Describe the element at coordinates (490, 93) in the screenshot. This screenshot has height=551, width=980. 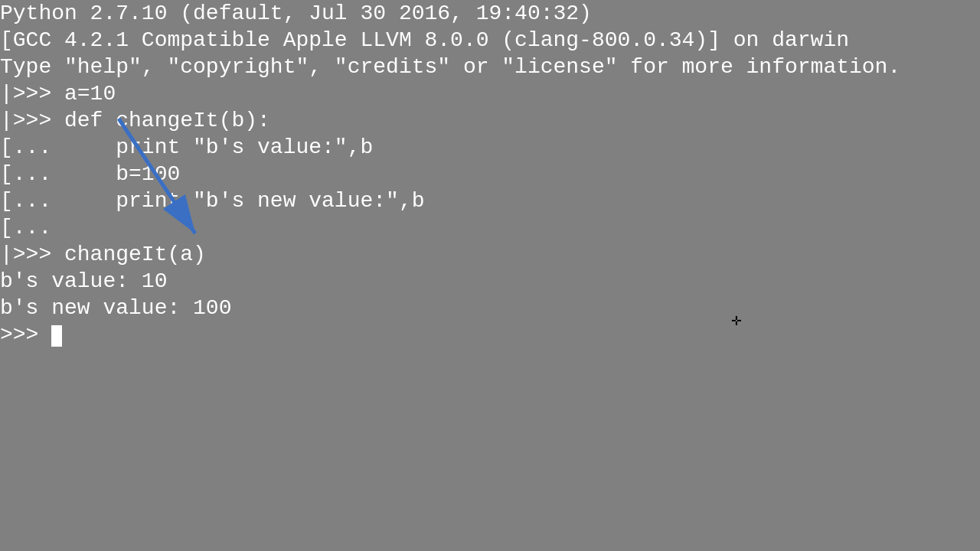
I see `terminal-line-4: |>>> a=10` at that location.